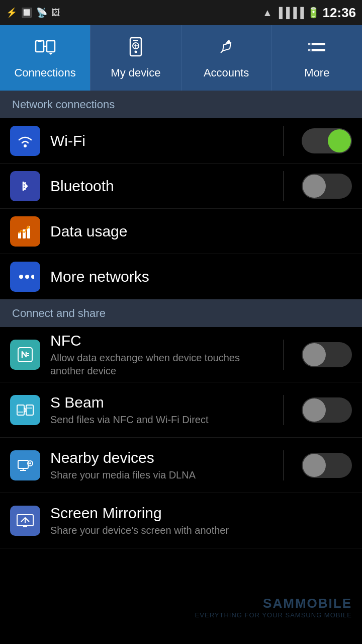 This screenshot has width=362, height=644. Describe the element at coordinates (181, 141) in the screenshot. I see `wifi-item: Wi-Fi` at that location.